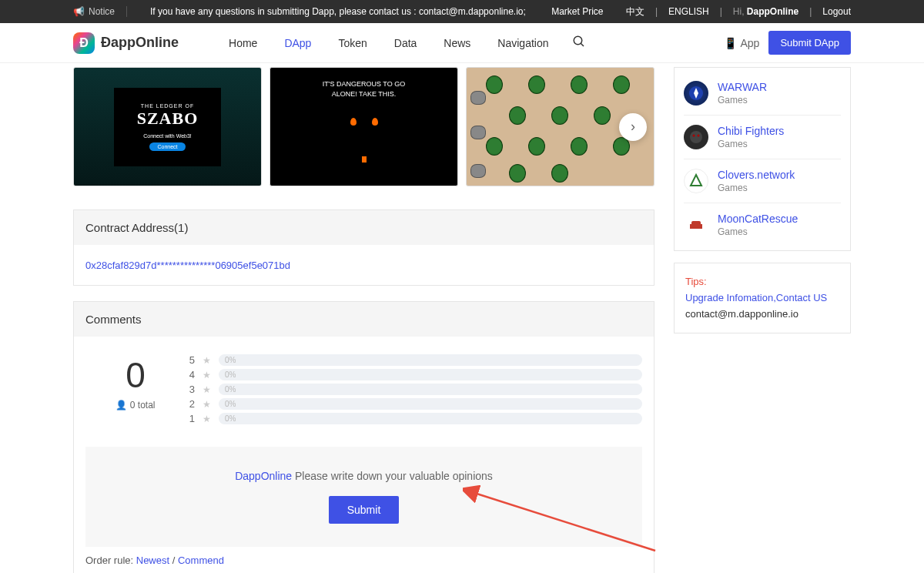 This screenshot has width=924, height=573. What do you see at coordinates (126, 43) in the screenshot?
I see `logo: Ð ÐappOnline` at bounding box center [126, 43].